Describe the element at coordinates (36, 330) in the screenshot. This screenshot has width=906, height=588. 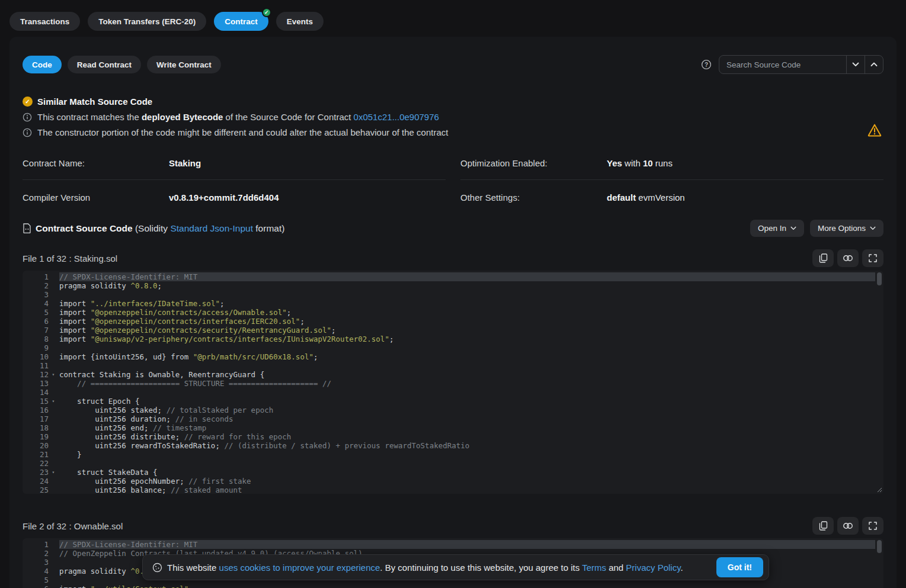
I see `line-number: 7` at that location.